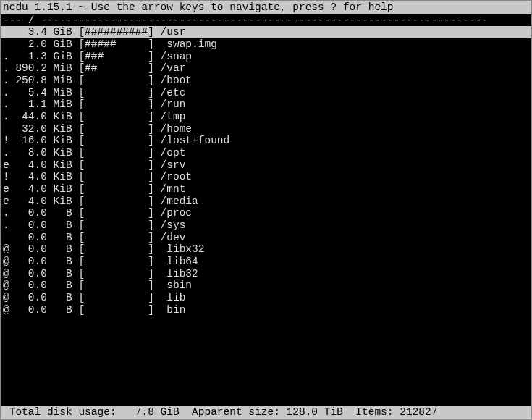 This screenshot has width=532, height=420. I want to click on list-item: ! 16.0 KiB [ ] /lost+found, so click(266, 140).